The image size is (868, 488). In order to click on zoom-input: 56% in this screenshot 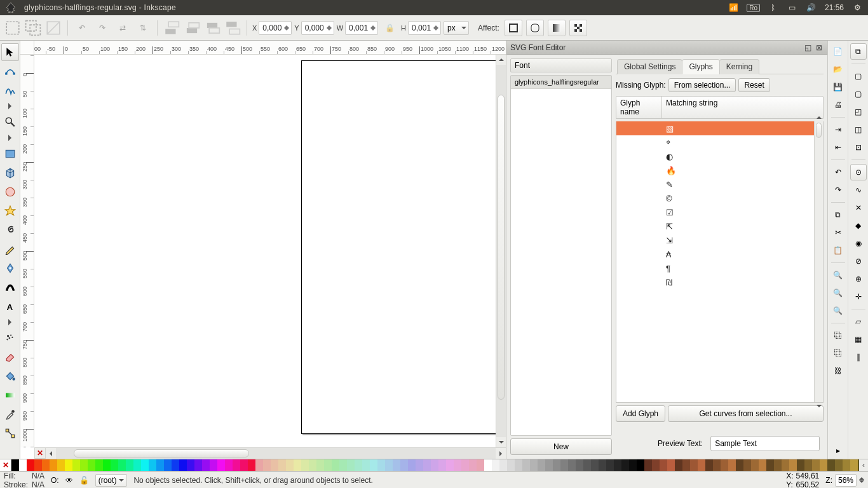, I will do `click(846, 480)`.